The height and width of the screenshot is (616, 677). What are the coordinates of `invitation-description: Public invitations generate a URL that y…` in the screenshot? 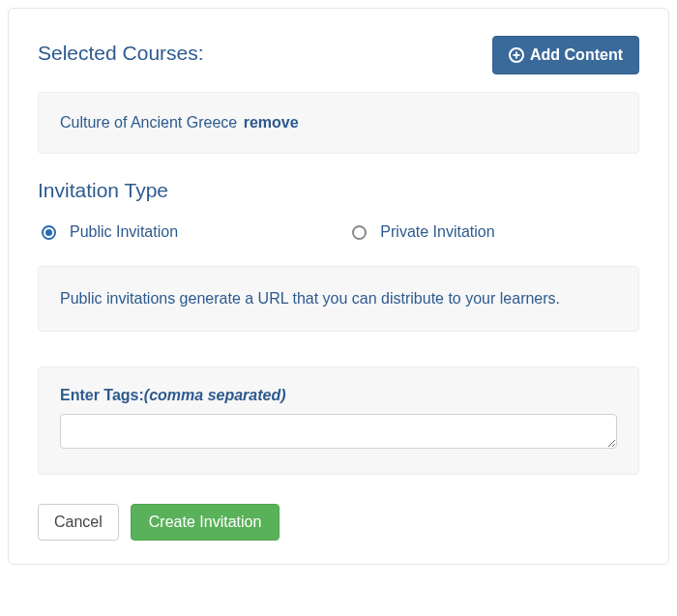 It's located at (338, 299).